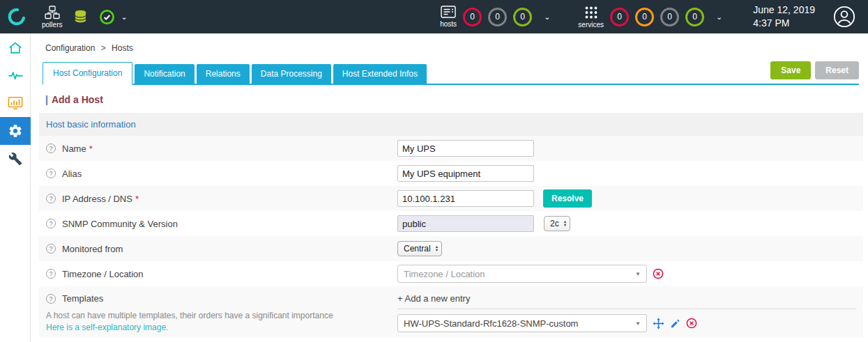  Describe the element at coordinates (522, 323) in the screenshot. I see `template-select: HW-UPS-Standard-Rfc1628-SNMP-custom ▼` at that location.